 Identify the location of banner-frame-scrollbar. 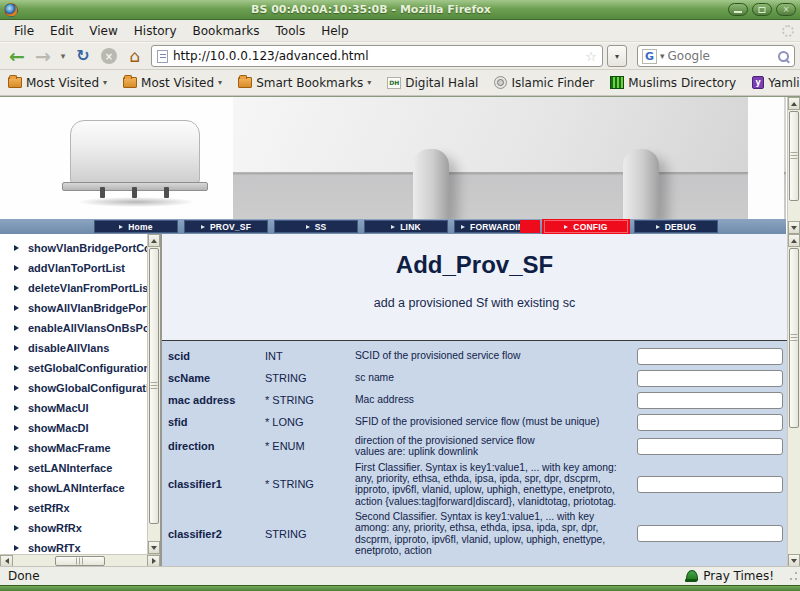
(794, 166).